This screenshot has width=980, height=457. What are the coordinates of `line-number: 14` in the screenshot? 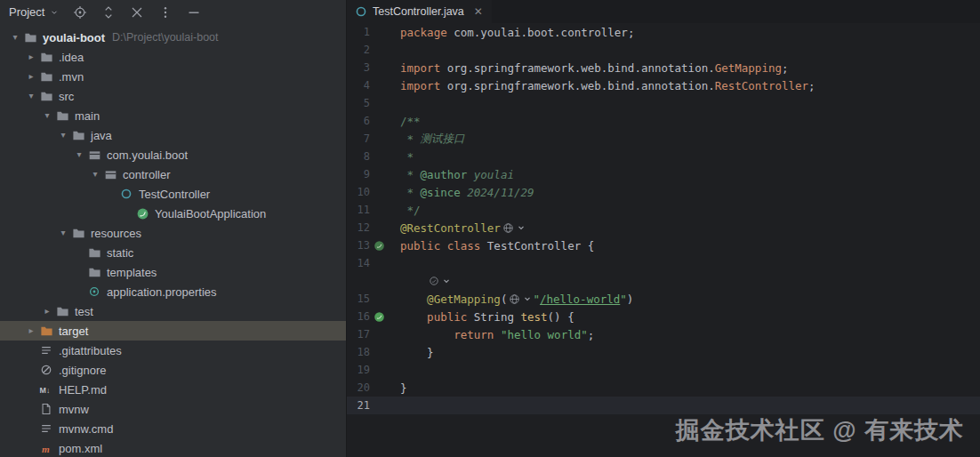 It's located at (358, 263).